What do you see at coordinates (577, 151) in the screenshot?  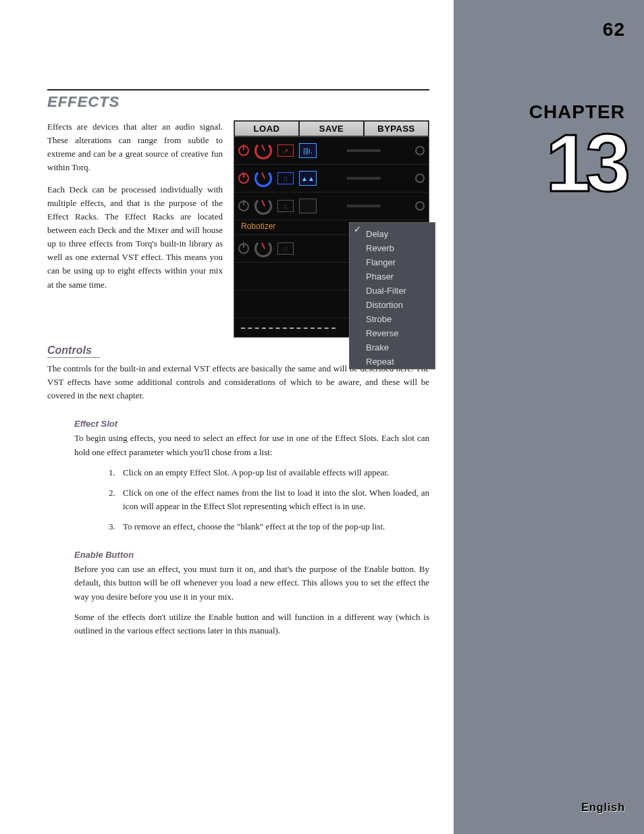 I see `chapter-block: CHAPTER 13` at bounding box center [577, 151].